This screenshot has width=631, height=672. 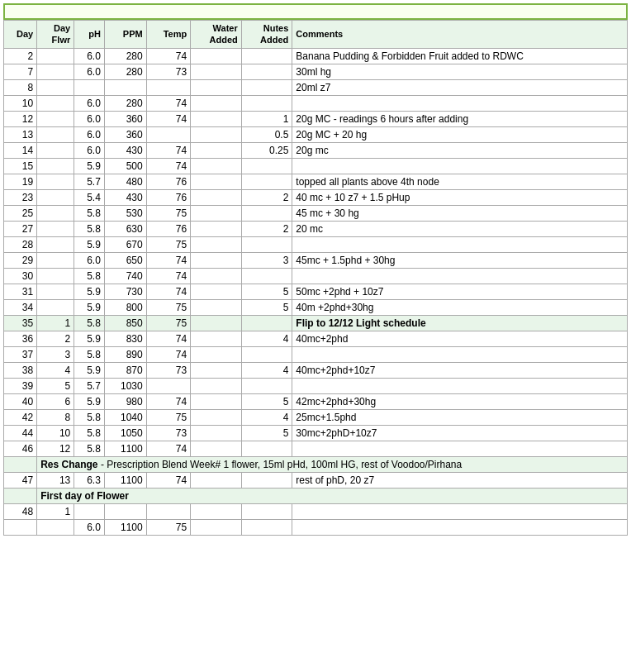 I want to click on table-row: 296.065074345mc + 1.5phd + 30hg, so click(x=316, y=260).